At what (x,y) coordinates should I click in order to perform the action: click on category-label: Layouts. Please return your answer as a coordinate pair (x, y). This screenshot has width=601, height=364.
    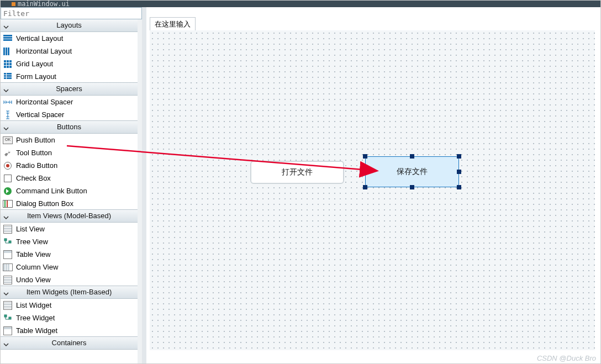
    Looking at the image, I should click on (69, 25).